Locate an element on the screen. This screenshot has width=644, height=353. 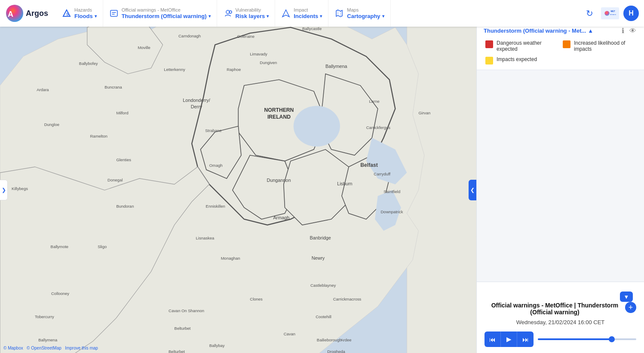
svg-text: Collooney is located at coordinates (60, 293).